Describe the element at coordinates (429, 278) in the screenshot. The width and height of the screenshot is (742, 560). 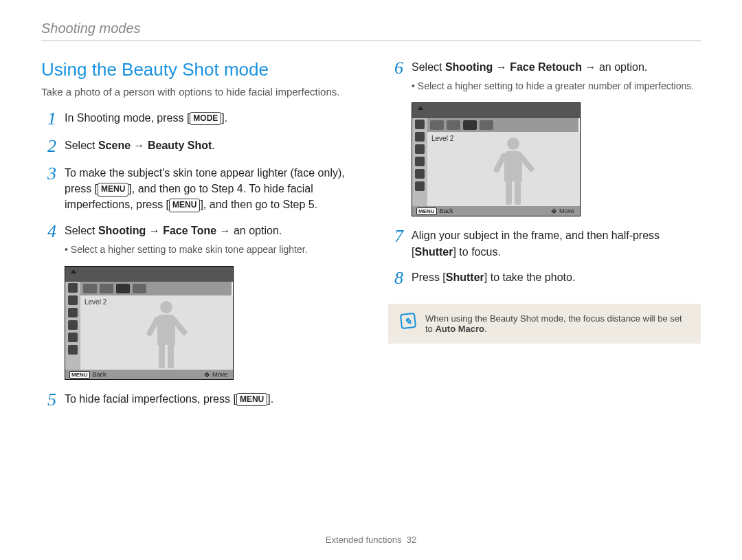
I see `step-text: Press [` at that location.